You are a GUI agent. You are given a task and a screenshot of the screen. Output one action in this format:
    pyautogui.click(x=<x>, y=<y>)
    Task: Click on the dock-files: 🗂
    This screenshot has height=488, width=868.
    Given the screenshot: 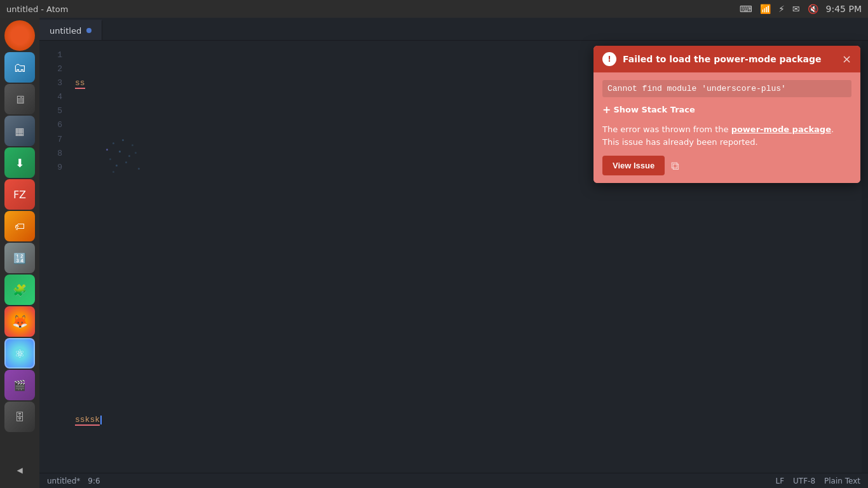 What is the action you would take?
    pyautogui.click(x=20, y=67)
    